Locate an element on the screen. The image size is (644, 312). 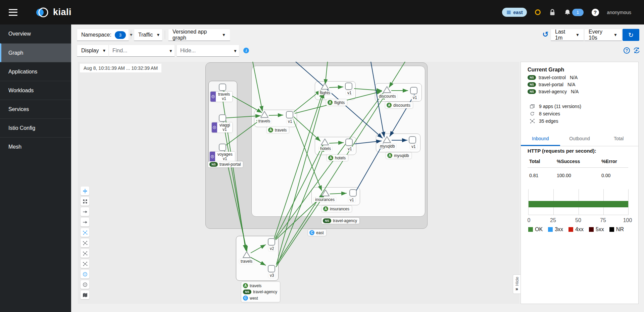
namespace-badge-travel-agency: NS travel-agency is located at coordinates (340, 221).